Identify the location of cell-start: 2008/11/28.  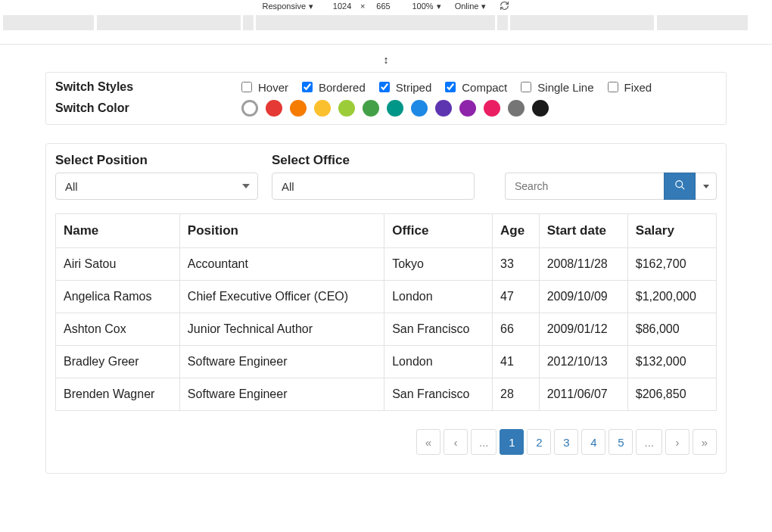
(583, 265).